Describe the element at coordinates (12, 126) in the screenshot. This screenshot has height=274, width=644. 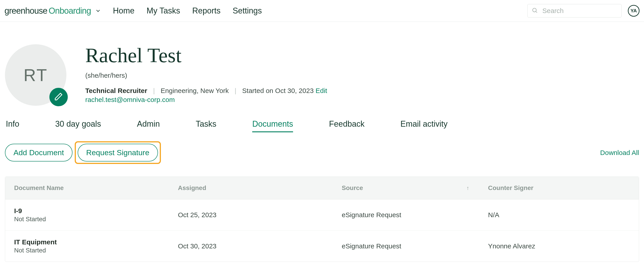
I see `tab-info: Info` at that location.